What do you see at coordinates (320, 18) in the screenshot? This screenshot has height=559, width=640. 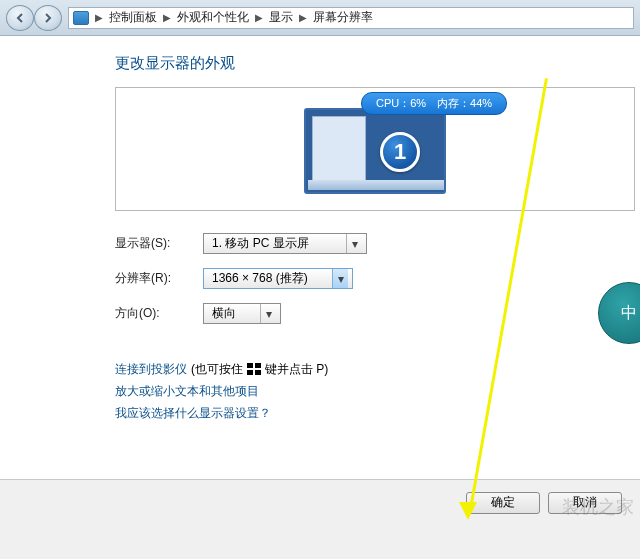 I see `title-bar: ▶ 控制面板 ▶ 外观和个性化 ▶ 显示 ▶ 屏幕分辨率` at bounding box center [320, 18].